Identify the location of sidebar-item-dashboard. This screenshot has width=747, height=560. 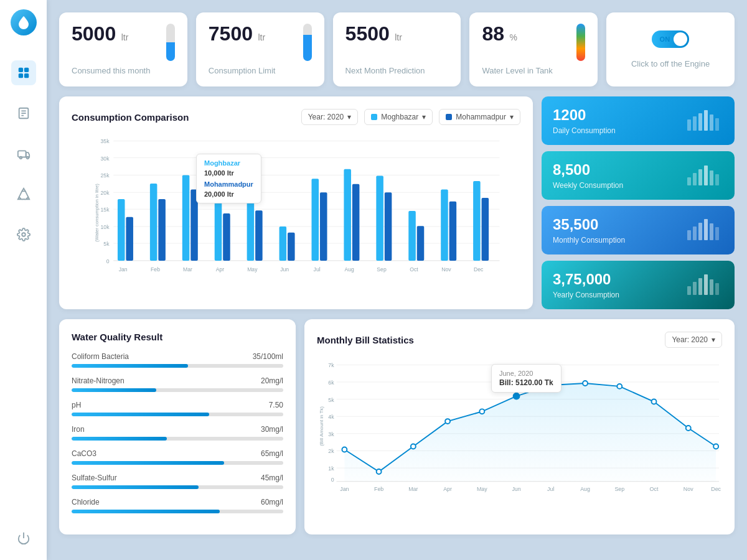
(24, 73).